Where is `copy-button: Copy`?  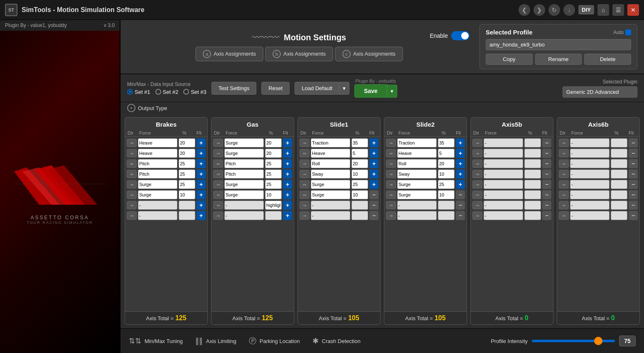
copy-button: Copy is located at coordinates (509, 59).